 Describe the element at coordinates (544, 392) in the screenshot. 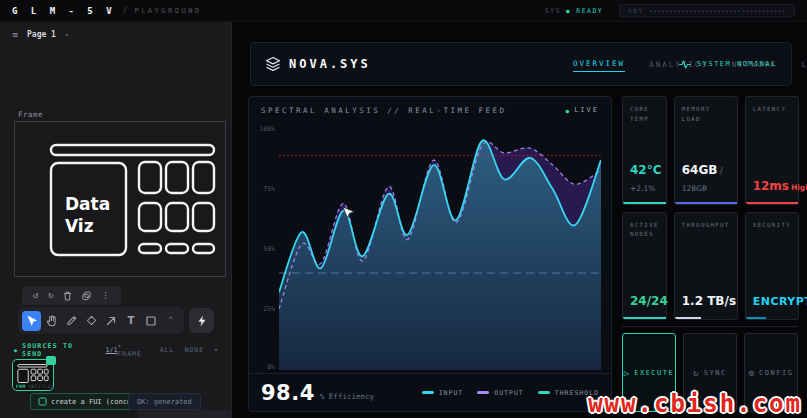

I see `threshold-swatch` at that location.